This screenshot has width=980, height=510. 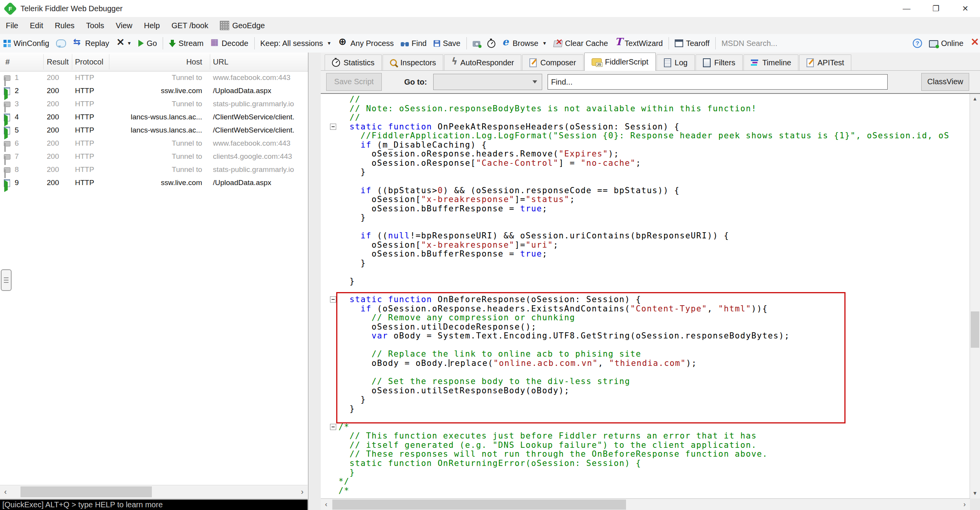 What do you see at coordinates (437, 43) in the screenshot?
I see `save-icon` at bounding box center [437, 43].